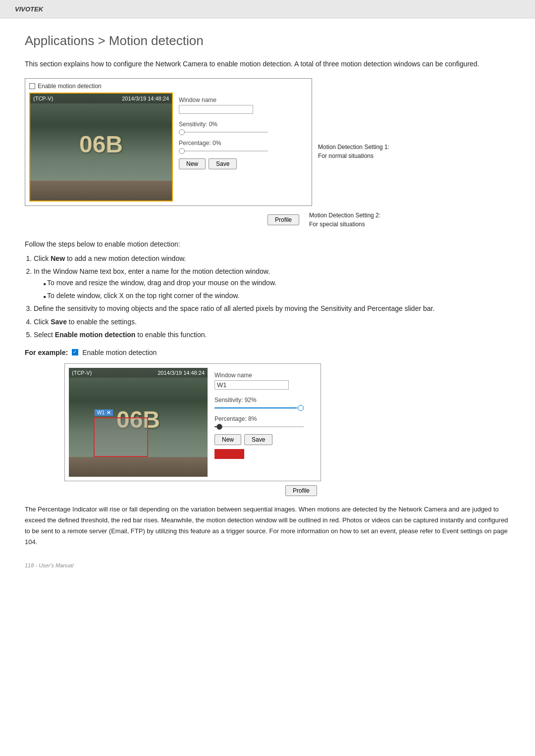 The height and width of the screenshot is (756, 535). Describe the element at coordinates (47, 353) in the screenshot. I see `for-example-label: For example:` at that location.